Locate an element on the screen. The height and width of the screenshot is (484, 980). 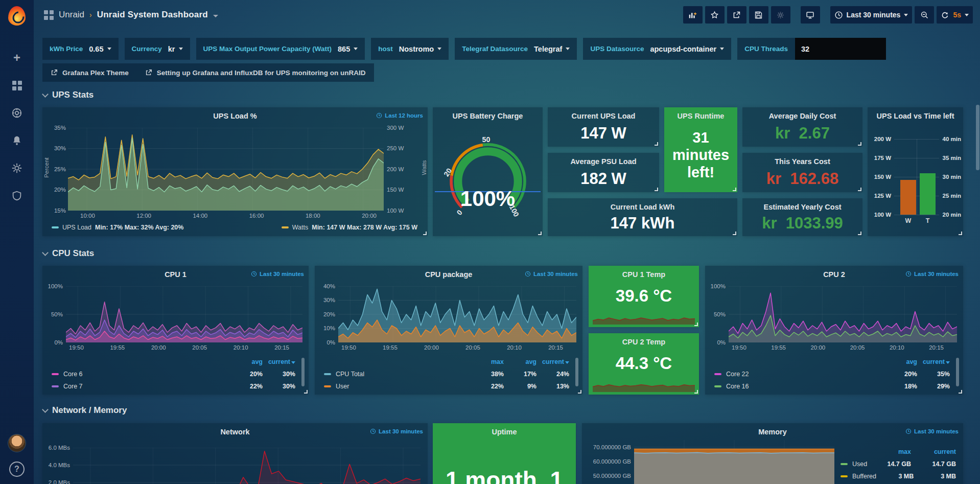
panel-title: CPU 1 Temp is located at coordinates (644, 274).